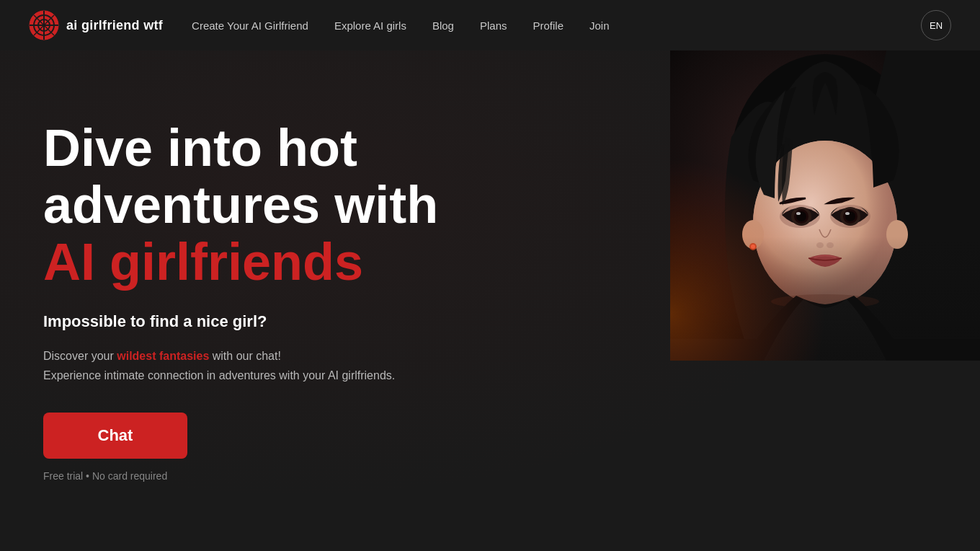 Image resolution: width=980 pixels, height=551 pixels. Describe the element at coordinates (494, 26) in the screenshot. I see `nav-link-plans: Plans` at that location.